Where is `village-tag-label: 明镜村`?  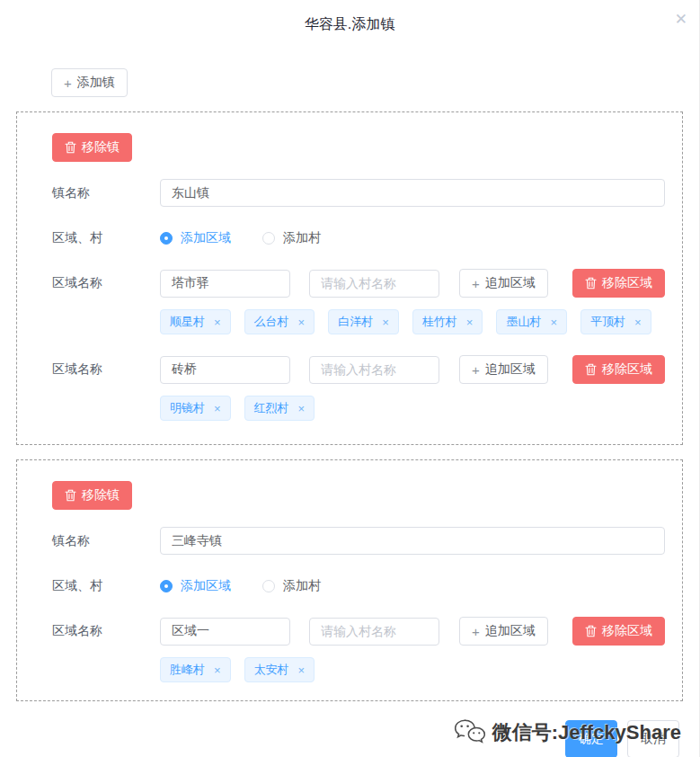
village-tag-label: 明镜村 is located at coordinates (187, 408).